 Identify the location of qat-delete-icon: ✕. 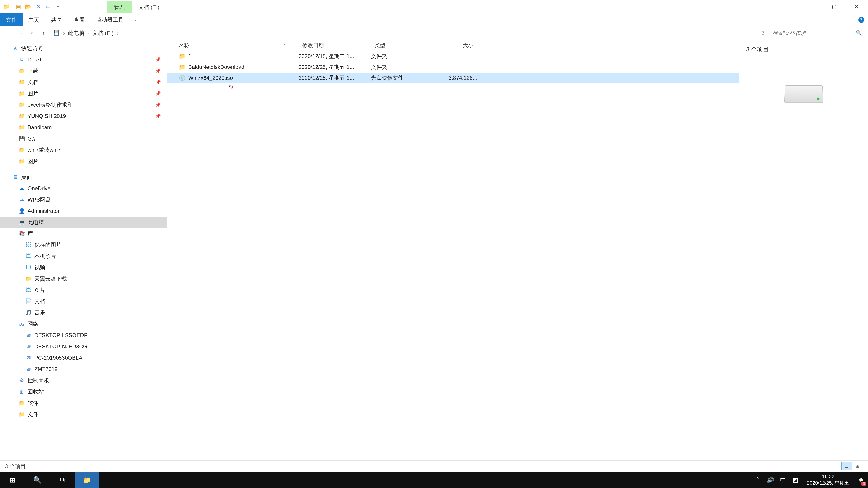
(38, 7).